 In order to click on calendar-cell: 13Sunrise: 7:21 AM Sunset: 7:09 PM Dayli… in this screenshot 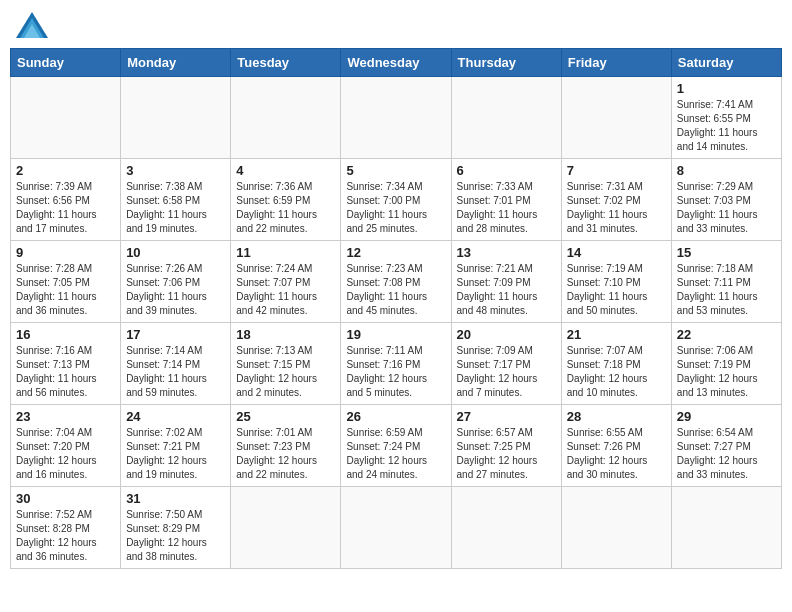, I will do `click(506, 282)`.